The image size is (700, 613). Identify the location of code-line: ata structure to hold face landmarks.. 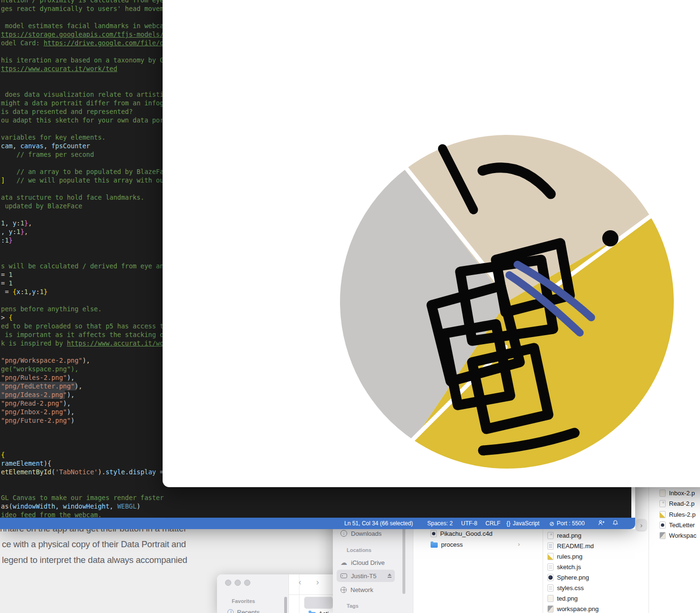
(72, 197).